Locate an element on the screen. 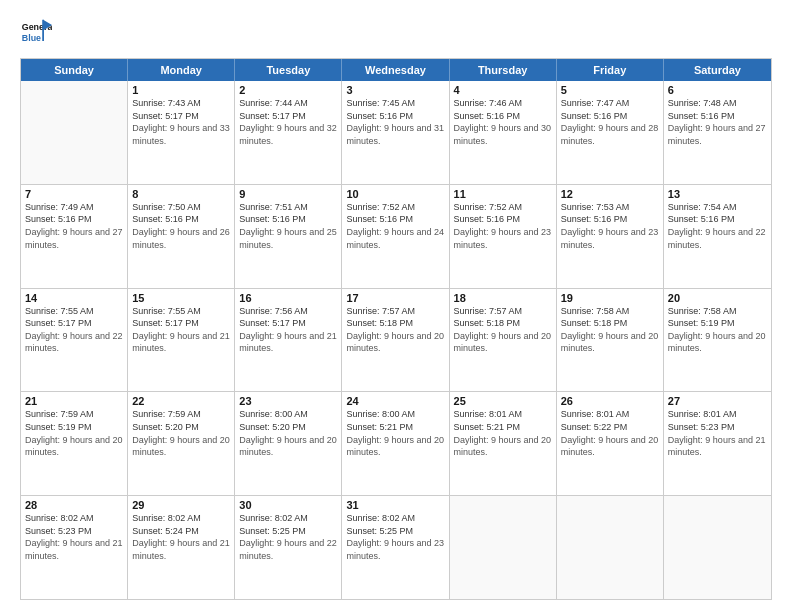 The image size is (792, 612). calendar-cell: 5 Sunrise: 7:47 AMSunset: 5:16 PMDayligh… is located at coordinates (610, 132).